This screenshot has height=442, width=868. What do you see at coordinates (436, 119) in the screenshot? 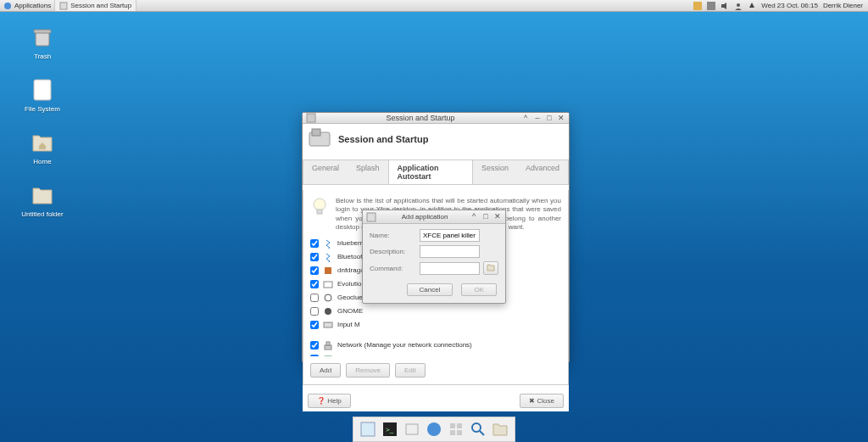
I see `session-window-titlebar: Session and Startup ^ – □ ✕` at bounding box center [436, 119].